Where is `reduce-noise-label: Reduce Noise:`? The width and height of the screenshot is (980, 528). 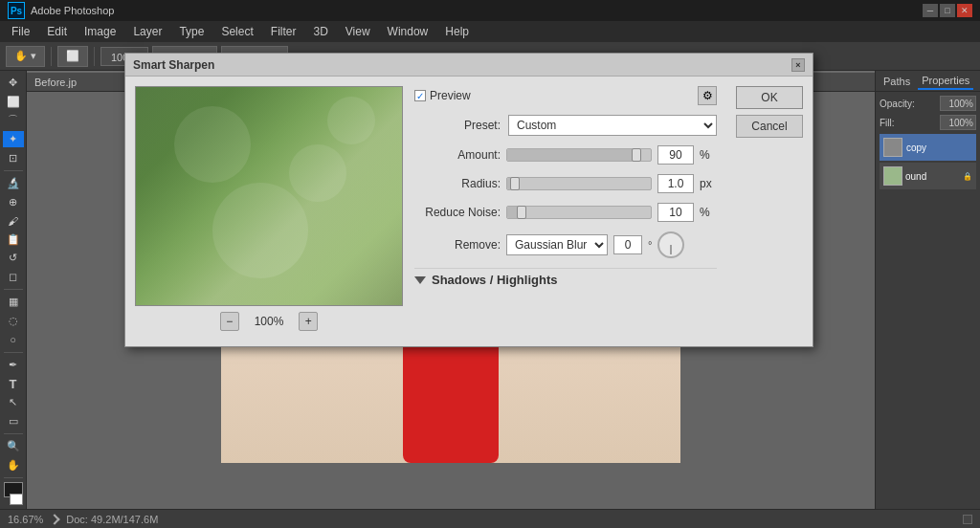 reduce-noise-label: Reduce Noise: is located at coordinates (457, 212).